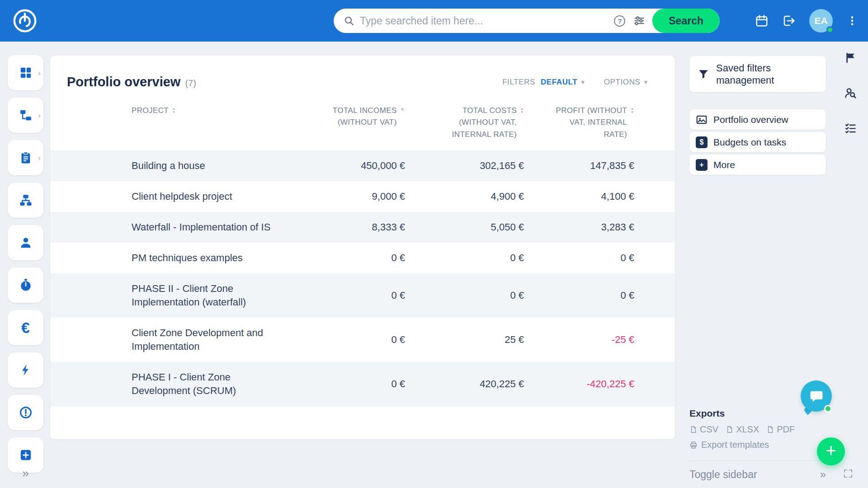 The image size is (868, 488). I want to click on project-name: PHASE II - Client Zone Implementation (w…, so click(175, 296).